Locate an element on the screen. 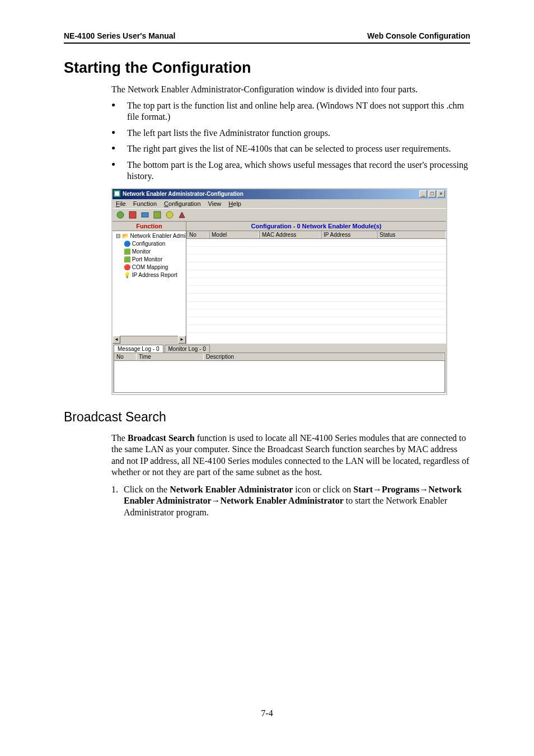 The image size is (534, 756). toolbar is located at coordinates (279, 215).